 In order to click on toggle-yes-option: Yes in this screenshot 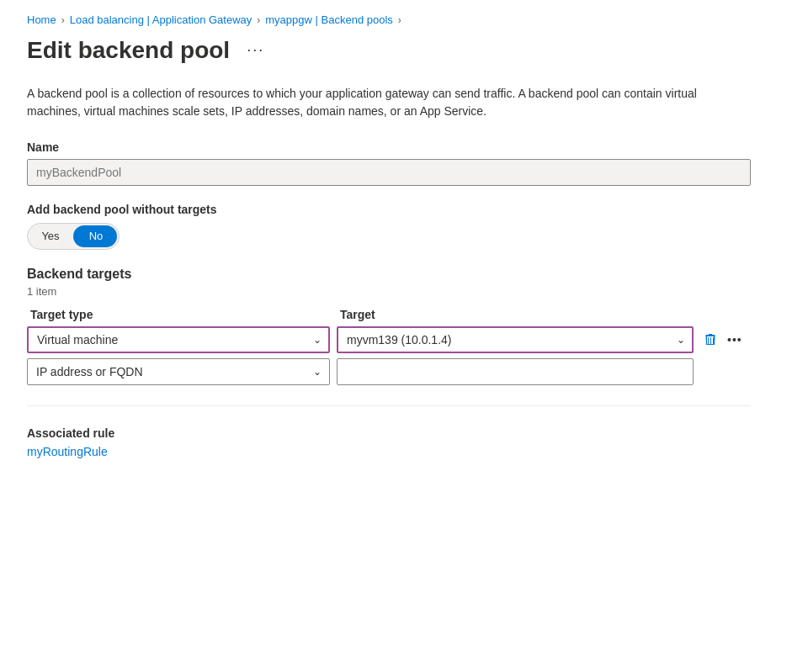, I will do `click(50, 235)`.